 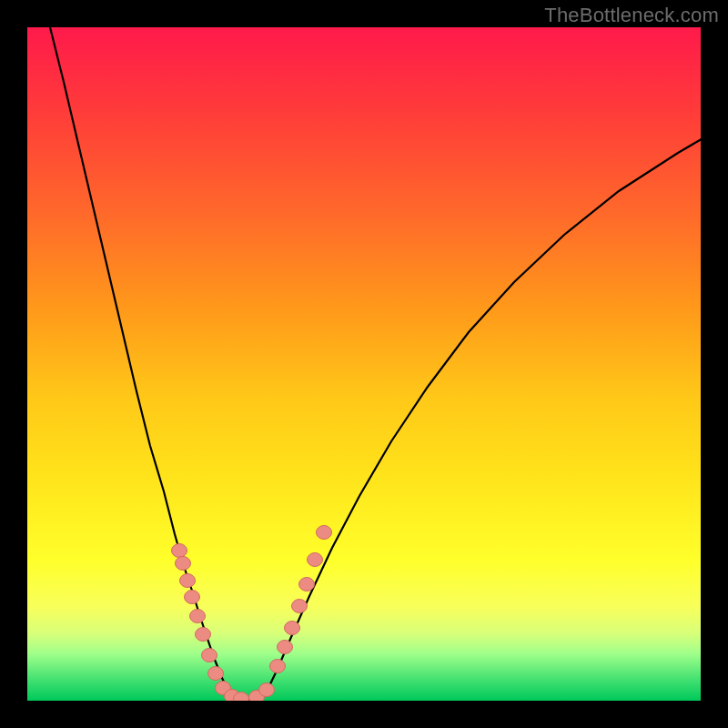 What do you see at coordinates (252, 613) in the screenshot?
I see `beads-group` at bounding box center [252, 613].